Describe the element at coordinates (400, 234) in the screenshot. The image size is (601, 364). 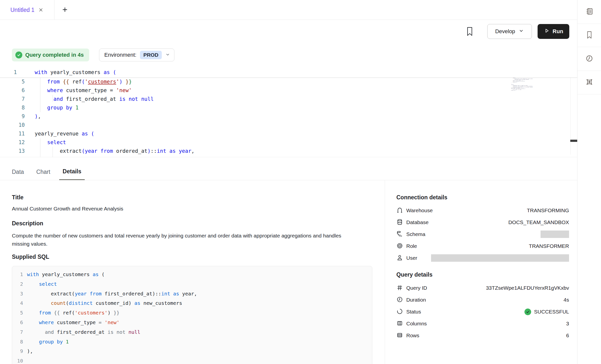
I see `schema-icon` at that location.